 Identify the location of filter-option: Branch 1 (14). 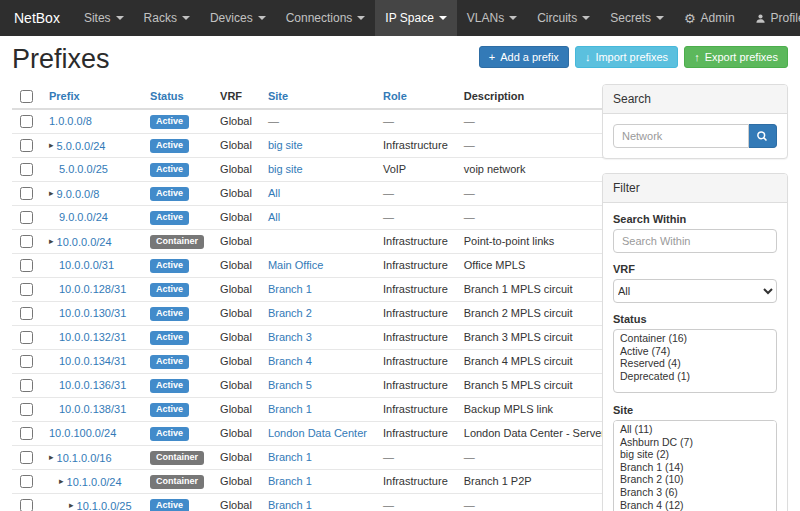
(695, 468).